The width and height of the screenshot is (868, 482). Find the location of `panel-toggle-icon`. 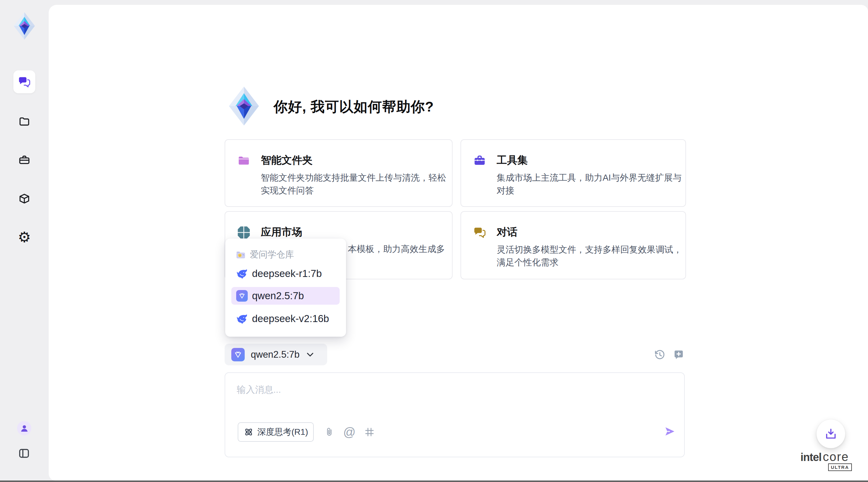

panel-toggle-icon is located at coordinates (24, 453).